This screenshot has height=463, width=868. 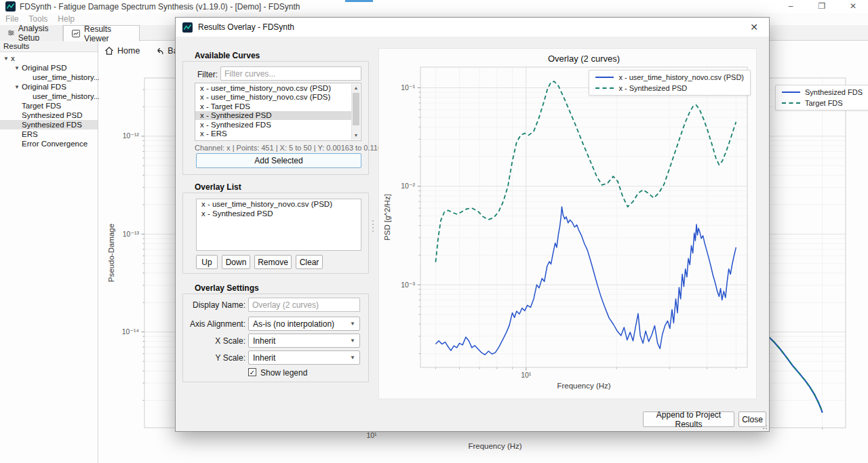 What do you see at coordinates (54, 144) in the screenshot?
I see `tree-item-label: Error Convergence` at bounding box center [54, 144].